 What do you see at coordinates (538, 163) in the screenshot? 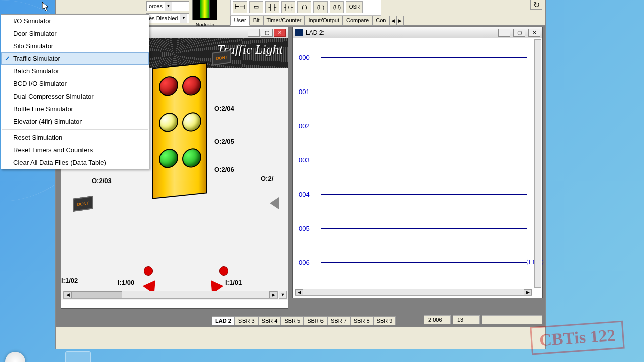
I see `ladder-vscroll` at bounding box center [538, 163].